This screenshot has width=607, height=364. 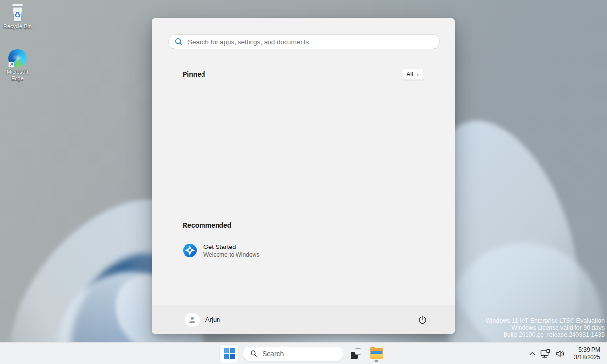 What do you see at coordinates (560, 354) in the screenshot?
I see `volume-button` at bounding box center [560, 354].